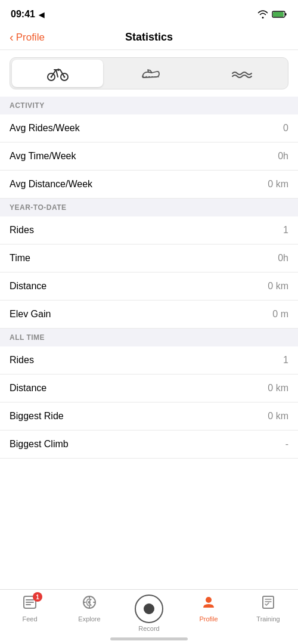  Describe the element at coordinates (149, 106) in the screenshot. I see `section-header-activity: ACTIVITY` at that location.